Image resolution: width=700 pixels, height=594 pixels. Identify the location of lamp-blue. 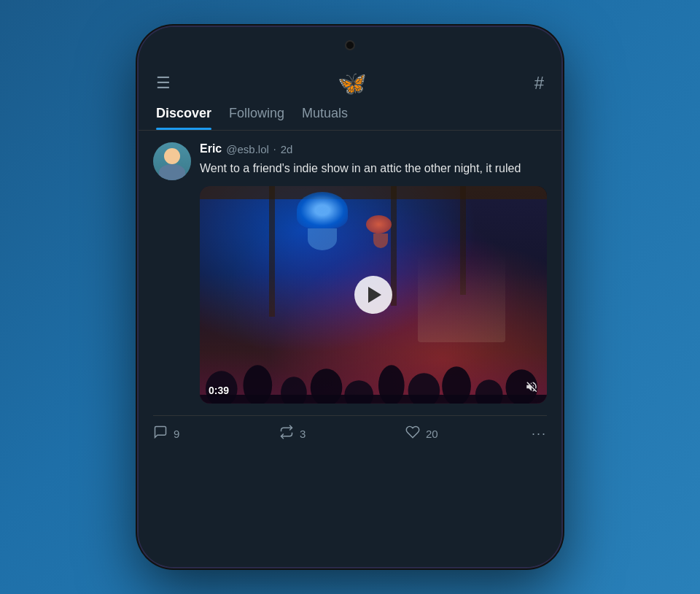
(322, 221).